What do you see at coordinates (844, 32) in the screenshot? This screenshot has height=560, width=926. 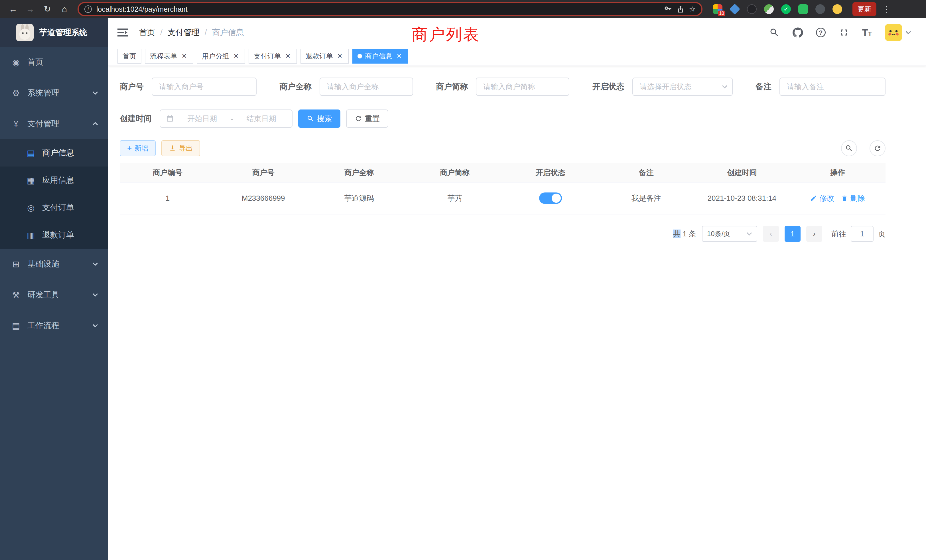 I see `fullscreen-icon` at bounding box center [844, 32].